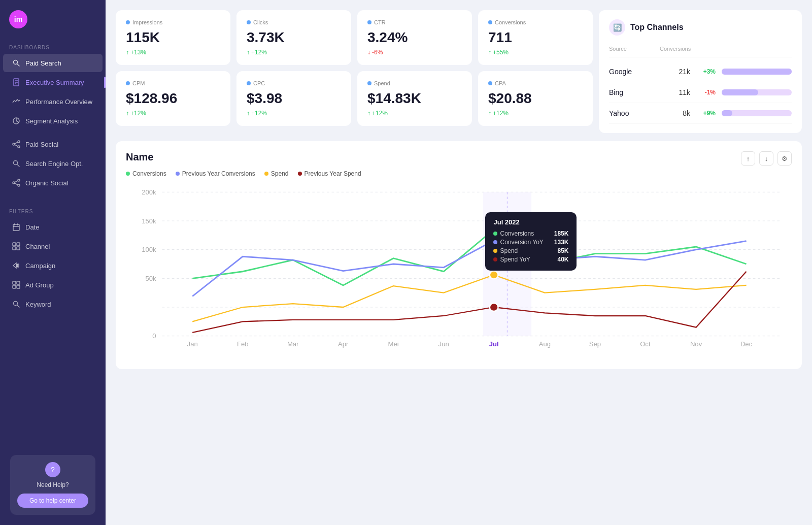  I want to click on sidebar-item-label: Performance Overview, so click(59, 102).